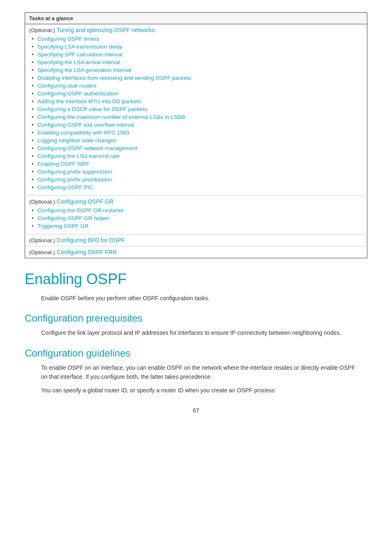 Image resolution: width=392 pixels, height=533 pixels. Describe the element at coordinates (196, 125) in the screenshot. I see `list-item: Configuring OSPF exit overflow interval` at that location.